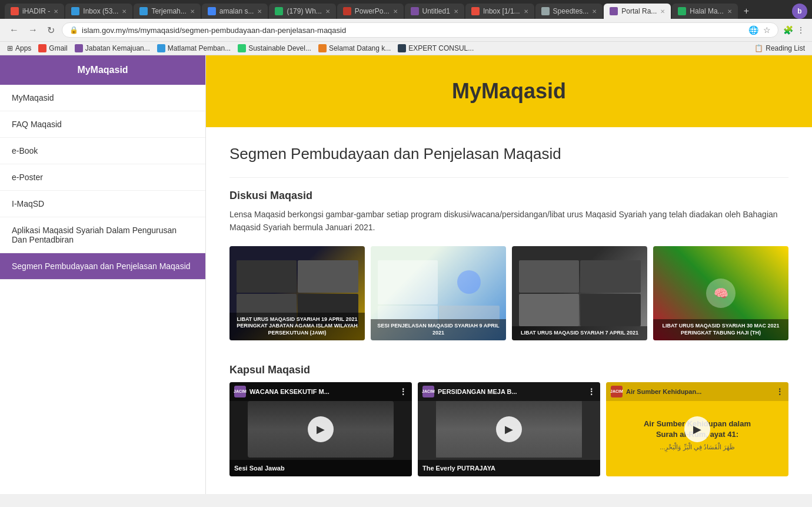 The width and height of the screenshot is (812, 507). Describe the element at coordinates (321, 429) in the screenshot. I see `play-button: ▶` at that location.